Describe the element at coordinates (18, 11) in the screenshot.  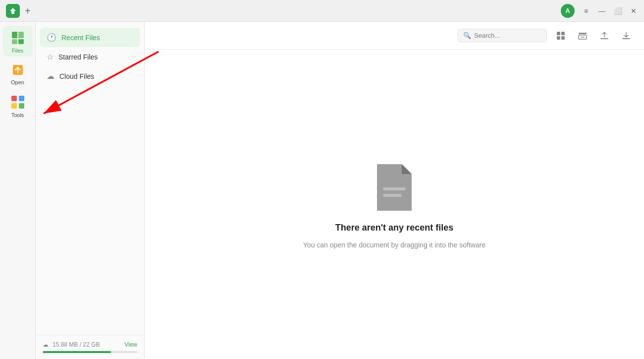
I see `title-bar-left: +` at that location.